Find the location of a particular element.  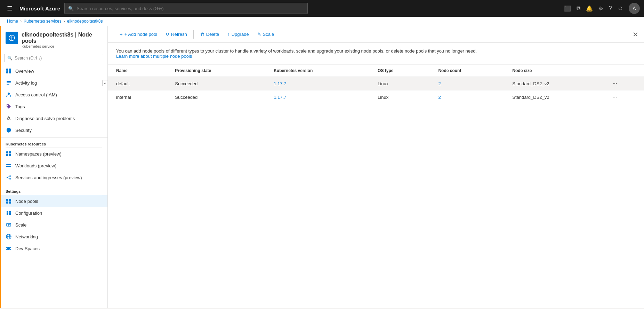

add-node-pool-button: + + Add node pool is located at coordinates (138, 34).